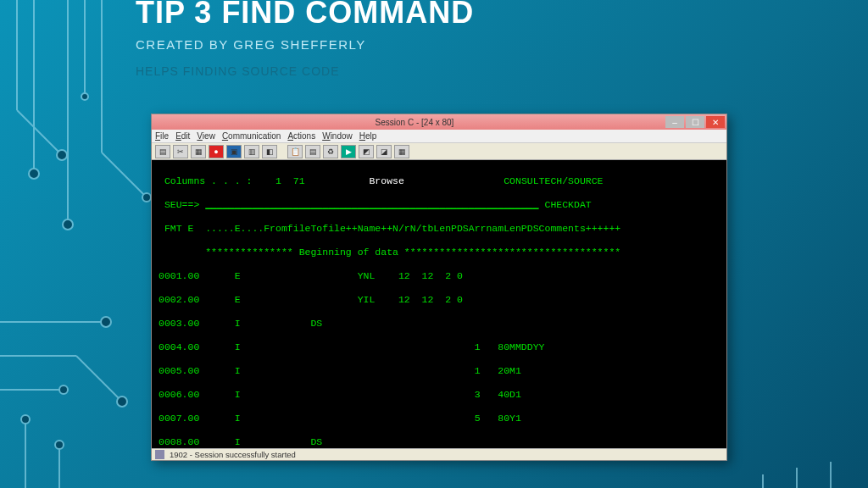 The image size is (868, 488). What do you see at coordinates (439, 136) in the screenshot?
I see `menu-bar: File Edit View Communication Actions Win…` at bounding box center [439, 136].